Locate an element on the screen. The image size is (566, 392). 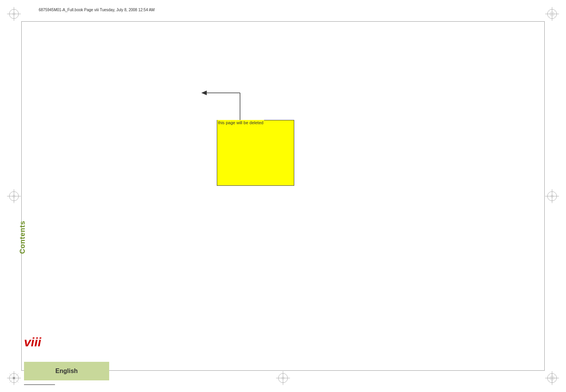
margin-line-right is located at coordinates (544, 196).